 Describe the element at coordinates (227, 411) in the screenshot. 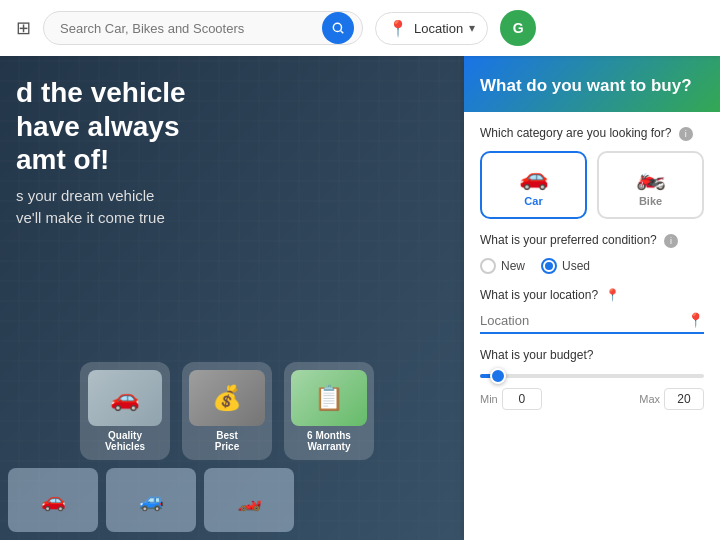

I see `feature-cards: 🚗 QualityVehicles 💰 BestPrice 📋 6 Months…` at that location.